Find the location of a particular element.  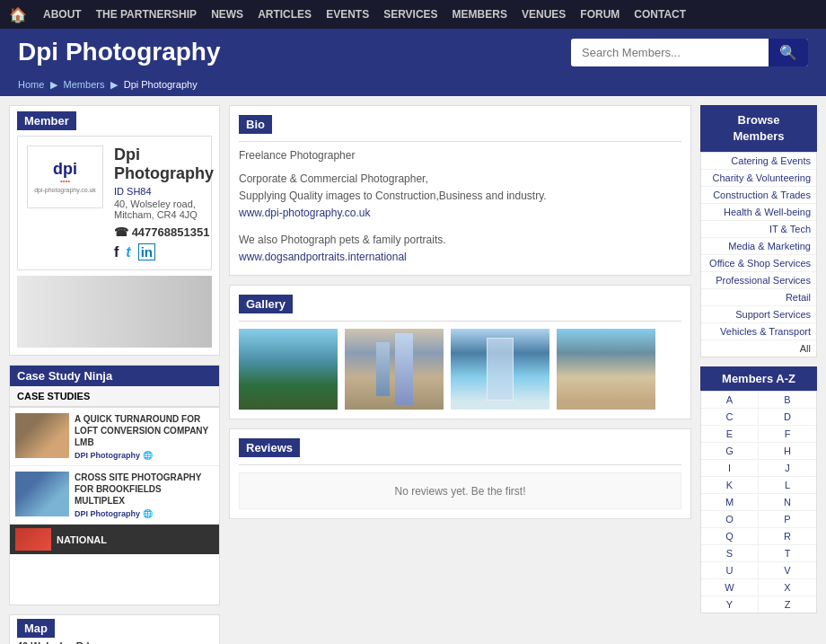

az-k: K is located at coordinates (730, 485).